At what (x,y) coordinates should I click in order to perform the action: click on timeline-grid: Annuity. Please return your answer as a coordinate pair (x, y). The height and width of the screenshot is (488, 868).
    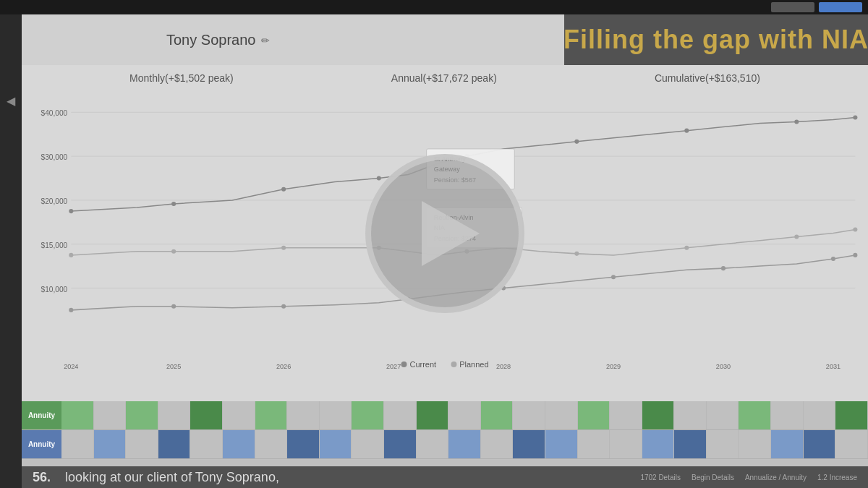
    Looking at the image, I should click on (445, 434).